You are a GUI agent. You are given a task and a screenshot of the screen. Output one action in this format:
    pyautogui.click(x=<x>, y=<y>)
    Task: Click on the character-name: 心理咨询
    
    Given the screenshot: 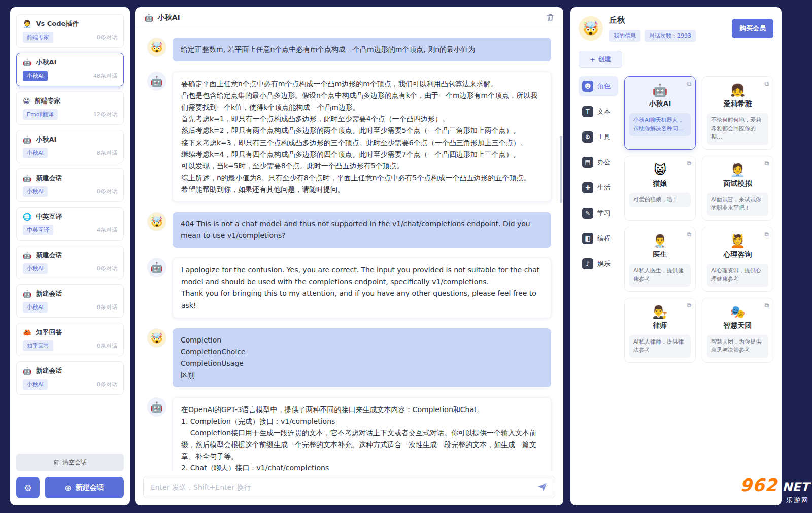 What is the action you would take?
    pyautogui.click(x=738, y=255)
    